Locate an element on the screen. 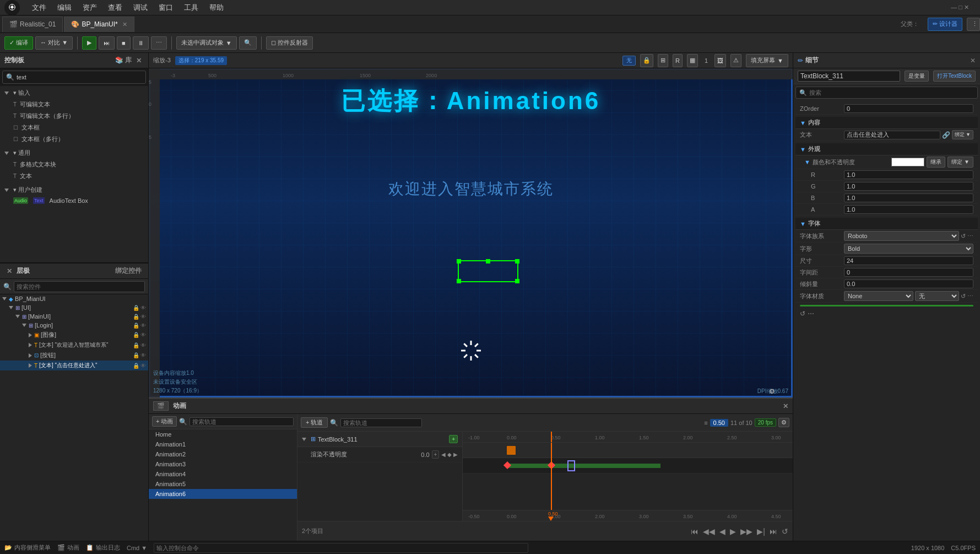 The image size is (980, 554). palette-section-common-header: ▾ 通用 is located at coordinates (74, 153).